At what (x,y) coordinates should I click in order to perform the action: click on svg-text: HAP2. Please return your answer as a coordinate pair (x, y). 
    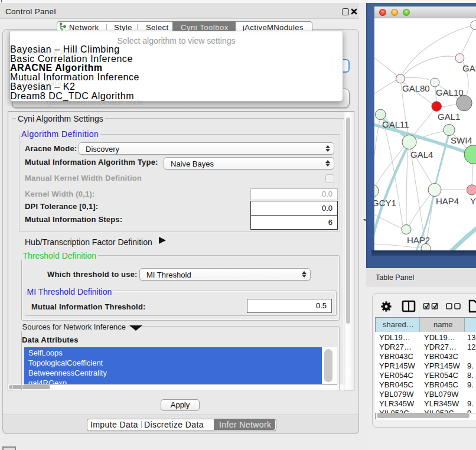
    Looking at the image, I should click on (418, 240).